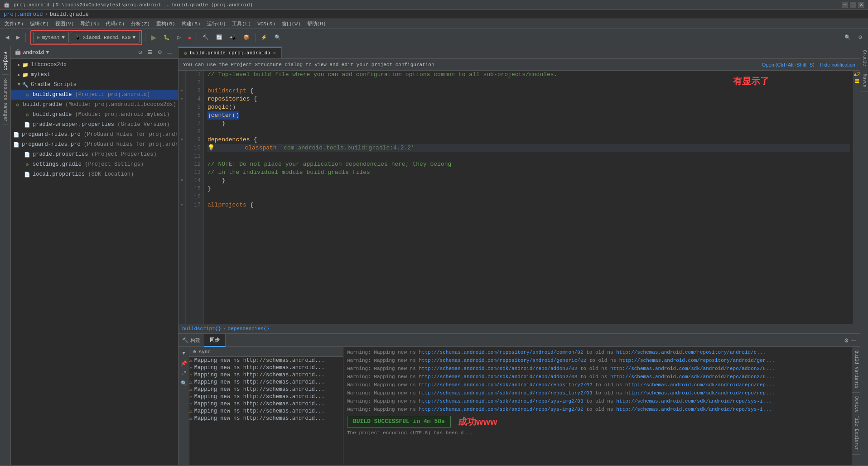  I want to click on build-link-1b: http://schemas.android.com/repository/an…, so click(691, 352).